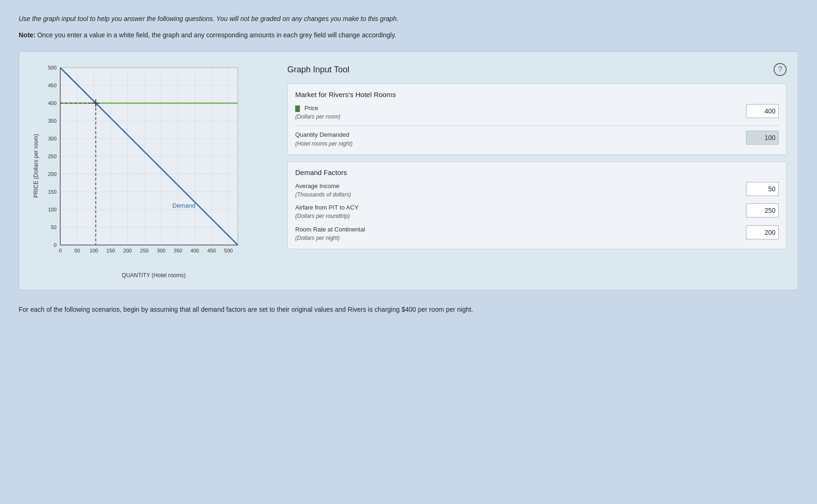 The height and width of the screenshot is (504, 817). Describe the element at coordinates (762, 210) in the screenshot. I see `airfare-input` at that location.